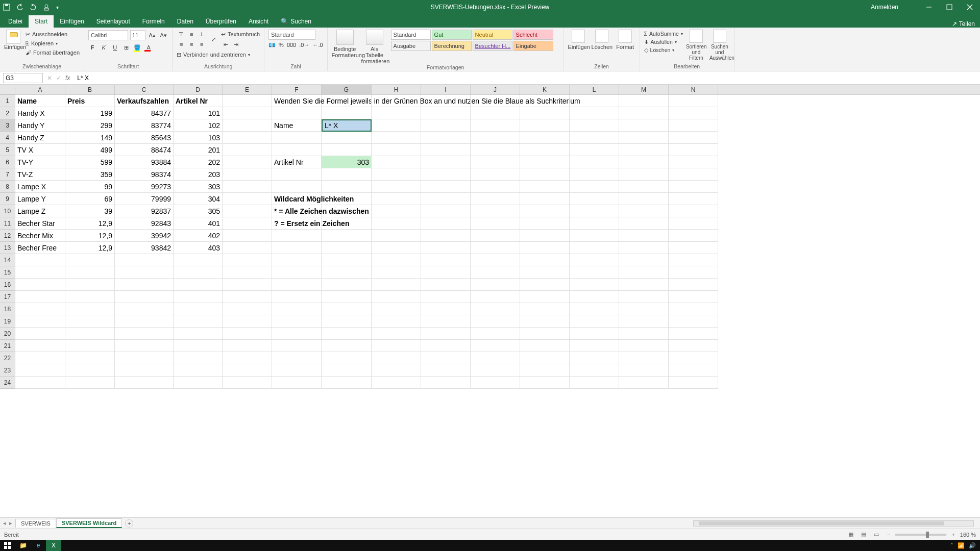  What do you see at coordinates (8, 358) in the screenshot?
I see `row-header-22: 22` at bounding box center [8, 358].